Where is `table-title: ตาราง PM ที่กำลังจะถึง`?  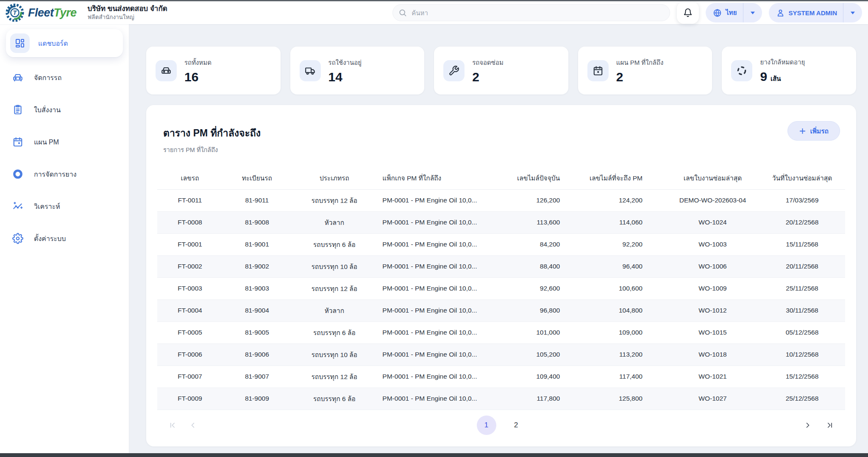 table-title: ตาราง PM ที่กำลังจะถึง is located at coordinates (504, 133).